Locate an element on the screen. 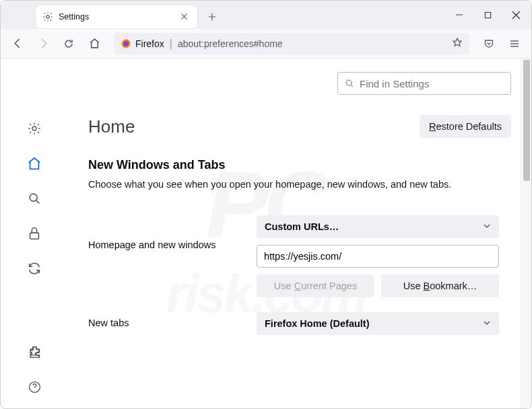 Image resolution: width=532 pixels, height=409 pixels. search-icon is located at coordinates (350, 83).